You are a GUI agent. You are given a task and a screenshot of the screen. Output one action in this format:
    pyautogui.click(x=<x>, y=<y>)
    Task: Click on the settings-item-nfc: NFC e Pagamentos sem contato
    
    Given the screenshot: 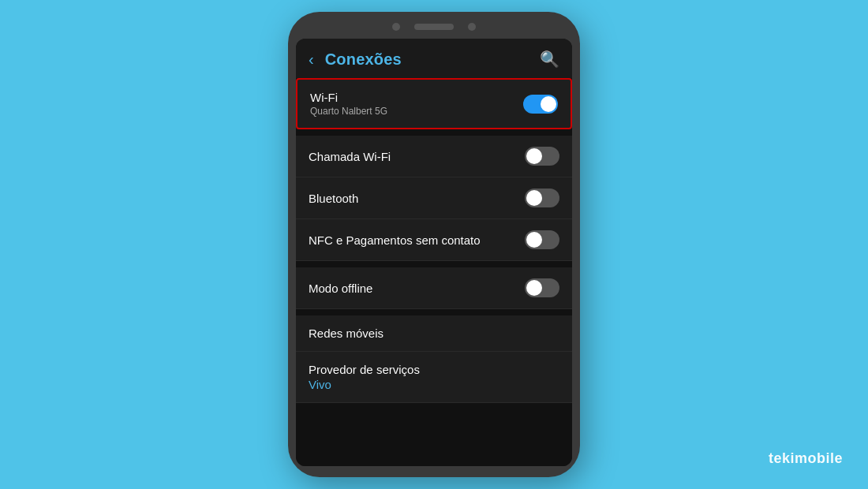 What is the action you would take?
    pyautogui.click(x=434, y=240)
    